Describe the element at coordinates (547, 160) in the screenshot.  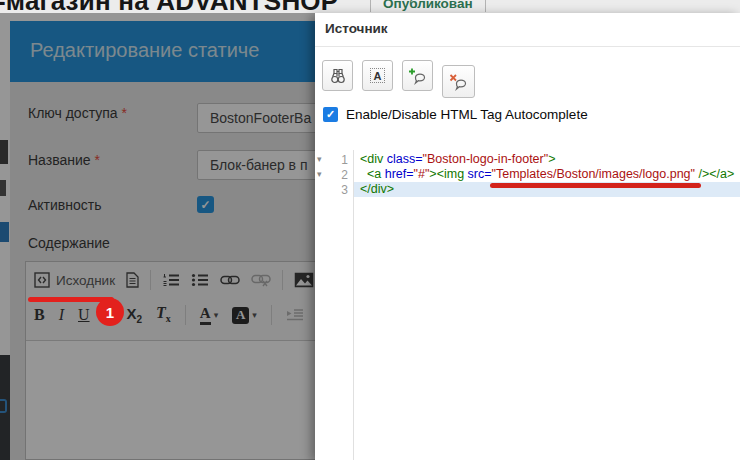
I see `code-text: <div class="Boston-logo-in-footer">` at that location.